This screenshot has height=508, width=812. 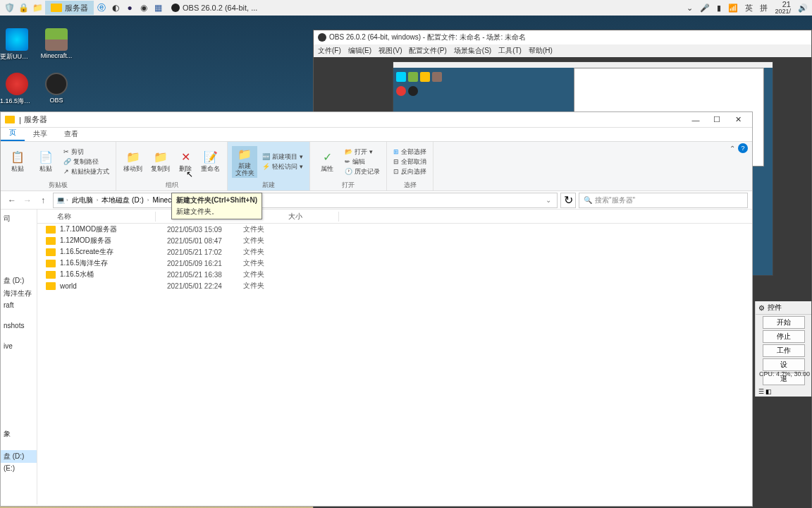 What do you see at coordinates (23, 8) in the screenshot?
I see `taskbar-lock-icon: 🔒` at bounding box center [23, 8].